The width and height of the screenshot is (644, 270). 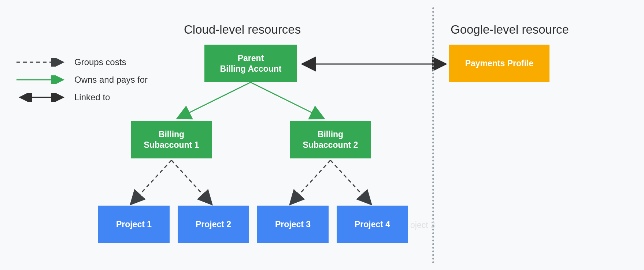 I want to click on box-payments-label: Payments Profile, so click(x=500, y=64).